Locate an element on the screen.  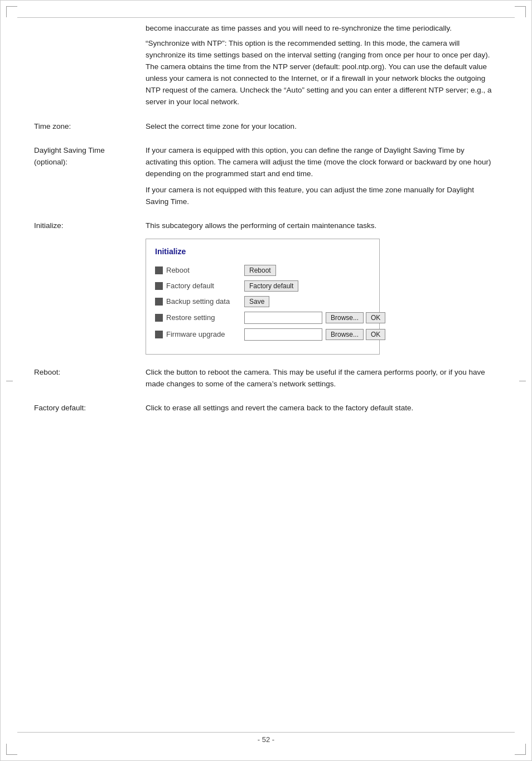
factory-default-button: Factory default is located at coordinates (271, 286).